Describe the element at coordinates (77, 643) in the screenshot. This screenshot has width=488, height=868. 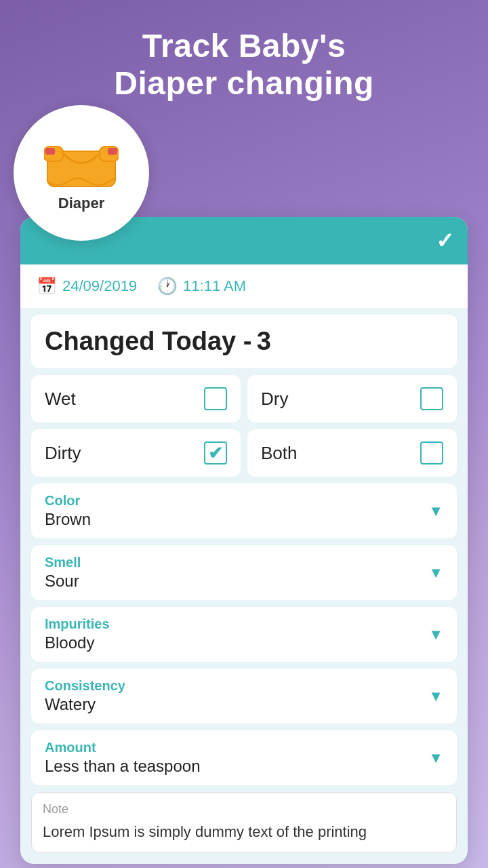
I see `impurities-value: Bloody` at that location.